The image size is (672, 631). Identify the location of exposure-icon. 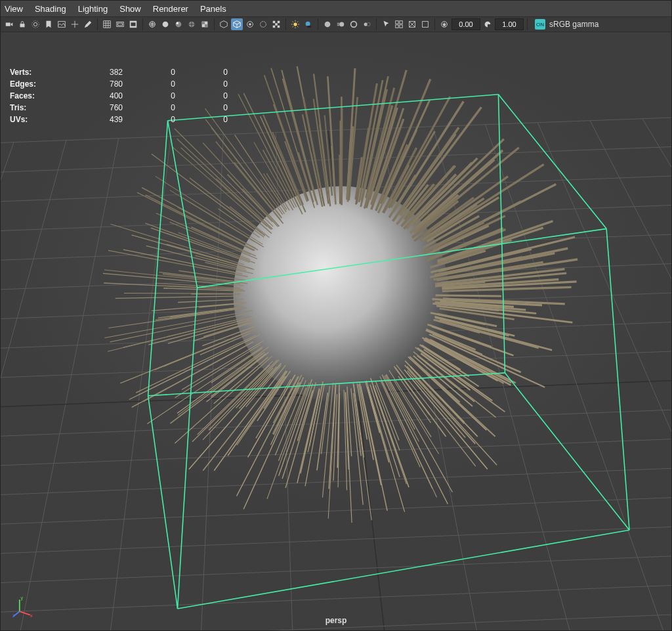
(444, 24).